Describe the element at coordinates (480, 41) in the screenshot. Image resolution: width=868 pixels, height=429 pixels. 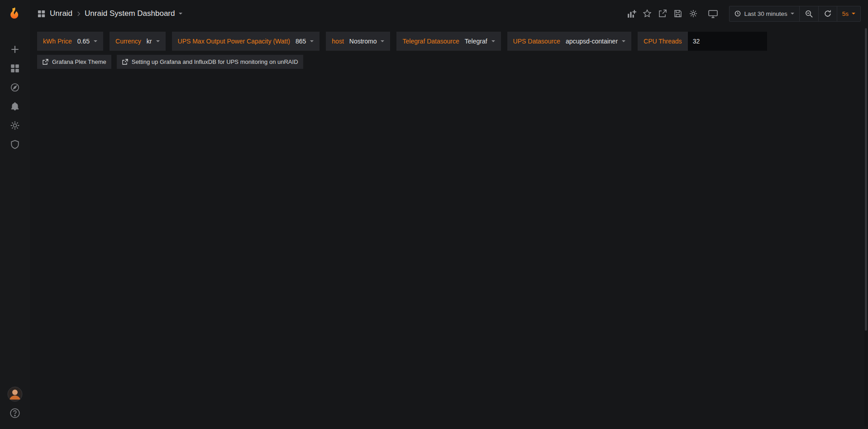
I see `variable-value-dropdown: Telegraf` at that location.